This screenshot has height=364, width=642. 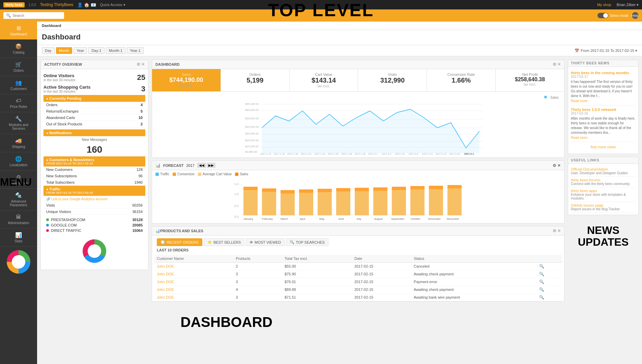 What do you see at coordinates (48, 51) in the screenshot?
I see `period-day: Day` at bounding box center [48, 51].